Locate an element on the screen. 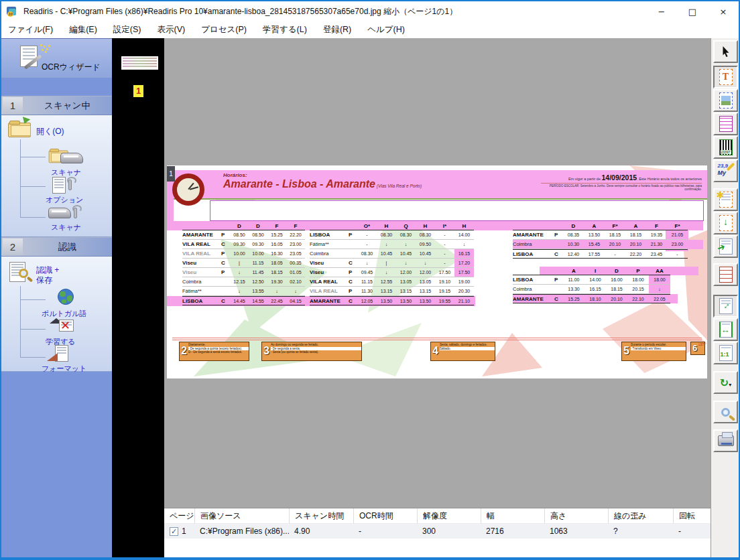  section-recognize-header: 2 認識 is located at coordinates (56, 247).